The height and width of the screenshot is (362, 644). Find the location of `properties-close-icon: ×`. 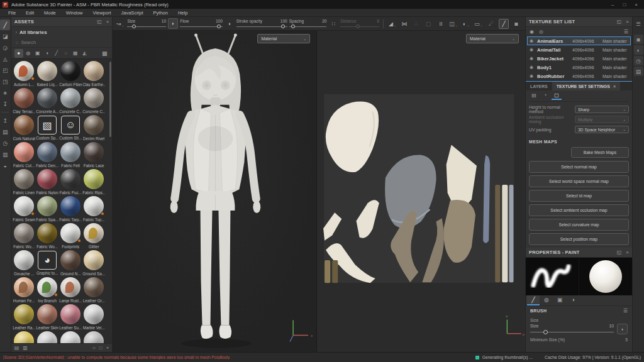

properties-close-icon: × is located at coordinates (628, 253).